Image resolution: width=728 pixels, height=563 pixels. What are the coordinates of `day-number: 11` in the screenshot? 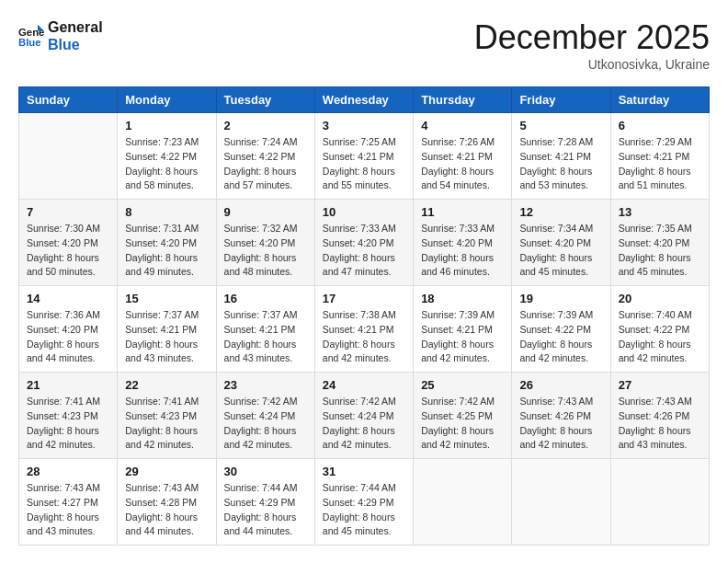 It's located at (462, 212).